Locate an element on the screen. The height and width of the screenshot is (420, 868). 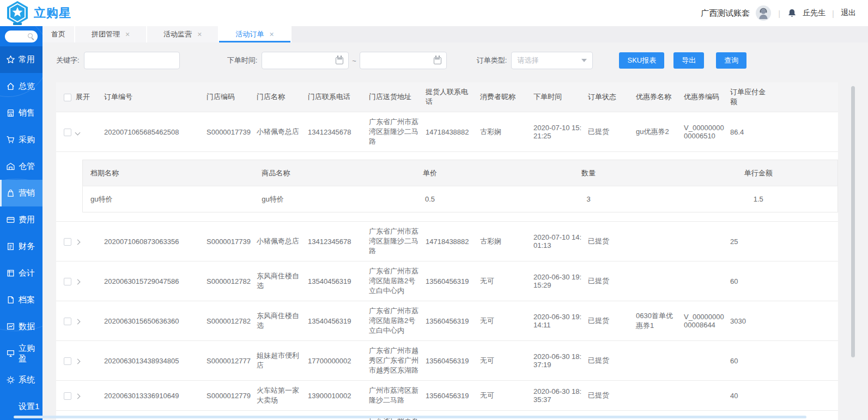
table-row: 2020071060873063356 S0000017739 小猪佩奇总店 1… is located at coordinates (447, 242).